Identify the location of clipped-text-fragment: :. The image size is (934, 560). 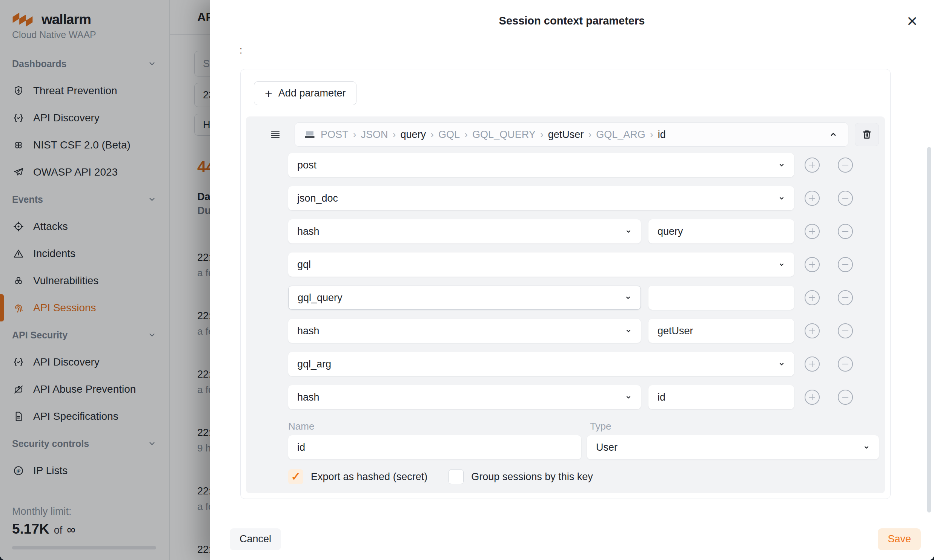
(241, 51).